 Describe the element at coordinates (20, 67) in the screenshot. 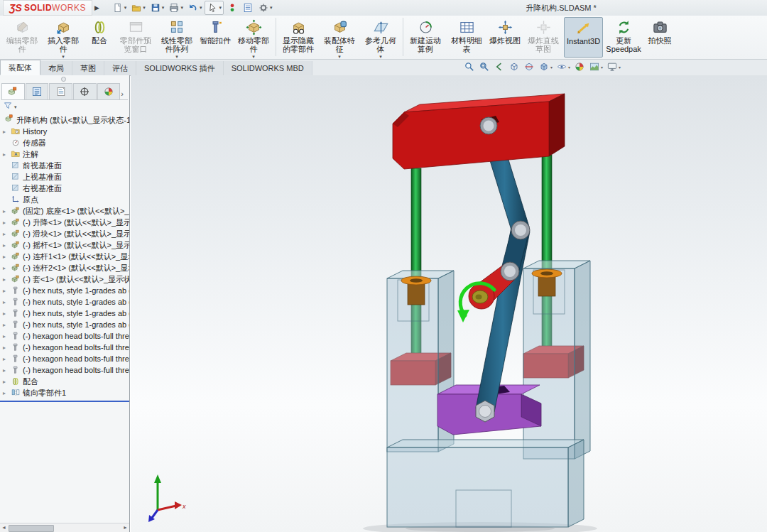

I see `tab-assembly: 装配体` at that location.